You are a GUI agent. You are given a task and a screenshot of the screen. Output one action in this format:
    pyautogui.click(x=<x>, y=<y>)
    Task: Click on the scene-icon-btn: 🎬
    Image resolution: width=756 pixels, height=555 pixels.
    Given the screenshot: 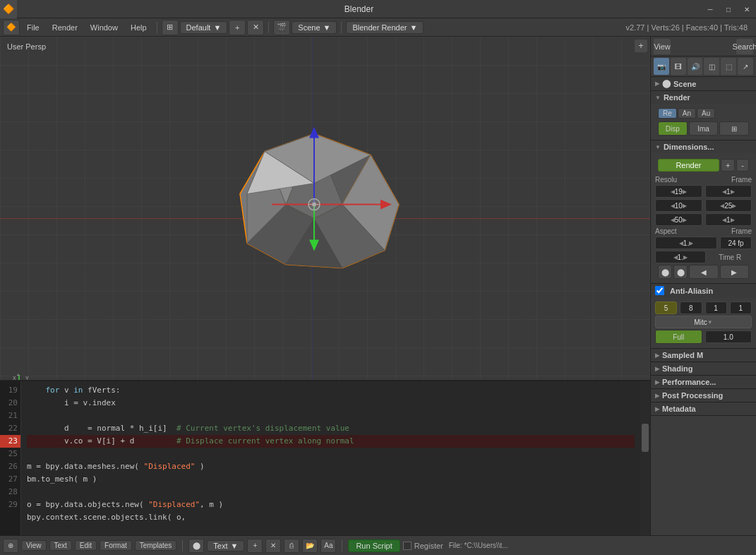 What is the action you would take?
    pyautogui.click(x=282, y=28)
    